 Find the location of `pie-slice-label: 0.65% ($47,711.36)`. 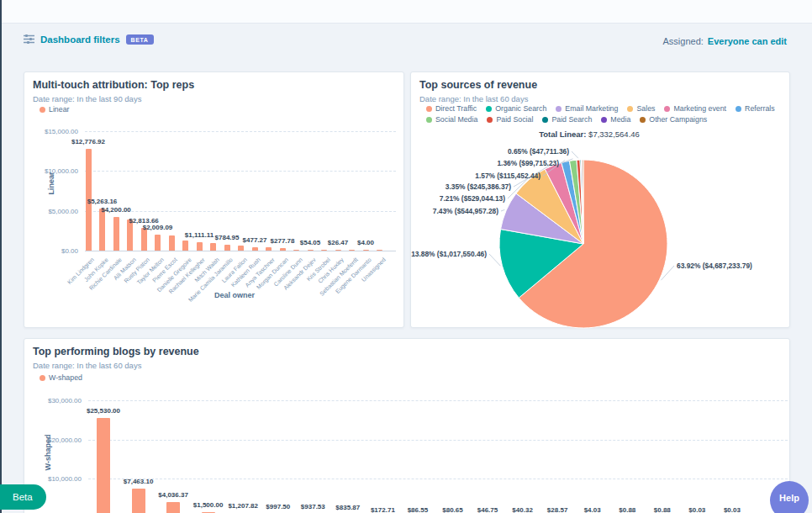

pie-slice-label: 0.65% ($47,711.36) is located at coordinates (538, 151).